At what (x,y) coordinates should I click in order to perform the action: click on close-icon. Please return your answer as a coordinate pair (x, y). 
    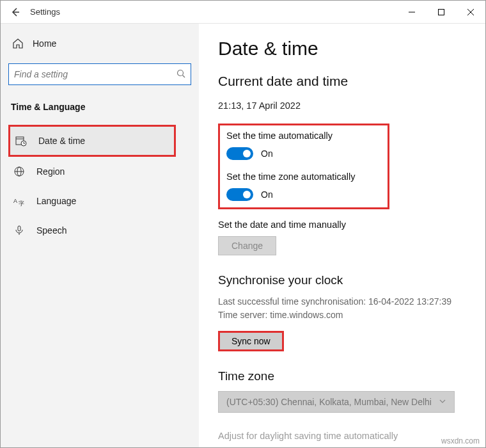
    Looking at the image, I should click on (471, 12).